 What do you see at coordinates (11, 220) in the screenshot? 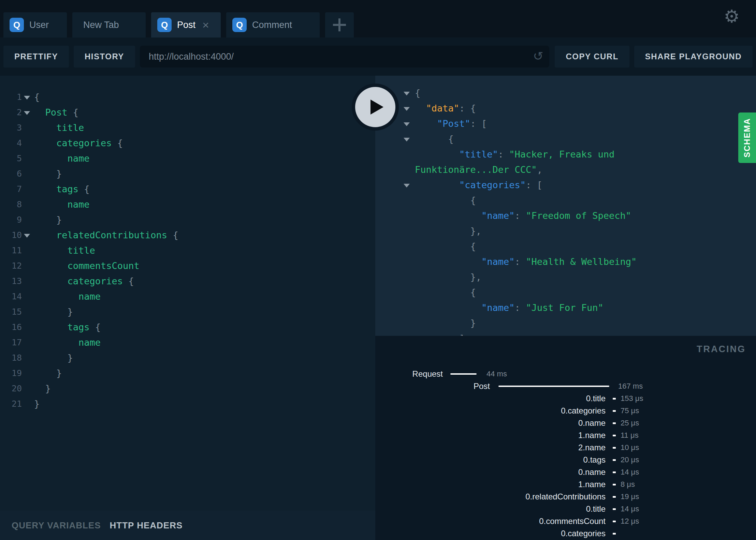
I see `line-number: 9` at bounding box center [11, 220].